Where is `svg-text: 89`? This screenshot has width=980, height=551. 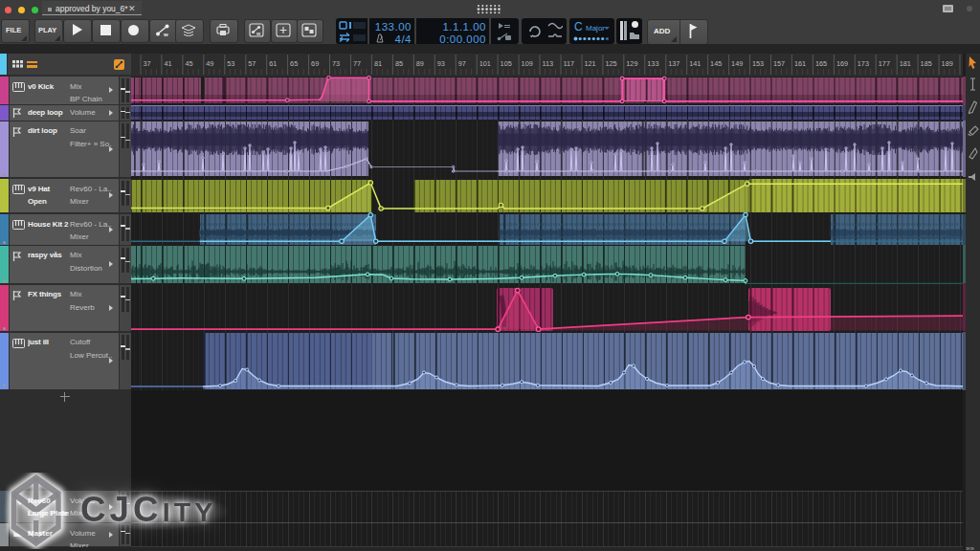 svg-text: 89 is located at coordinates (420, 63).